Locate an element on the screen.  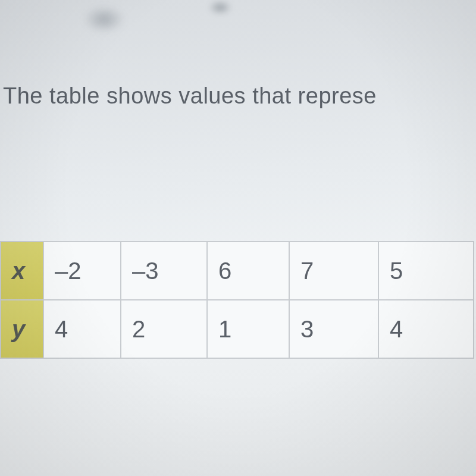
row-header-y: y is located at coordinates (22, 329).